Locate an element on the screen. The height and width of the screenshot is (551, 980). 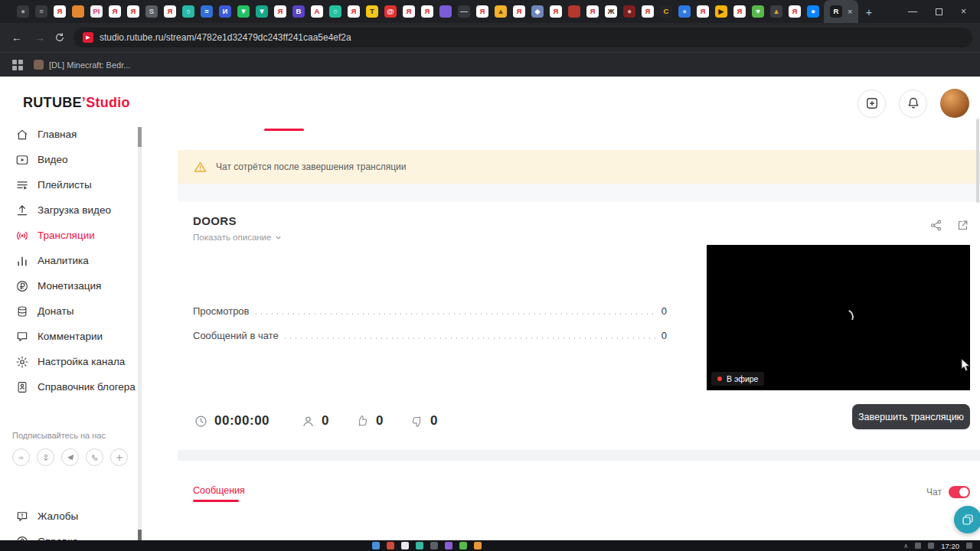
tray-caret-icon: ∧ is located at coordinates (906, 546).